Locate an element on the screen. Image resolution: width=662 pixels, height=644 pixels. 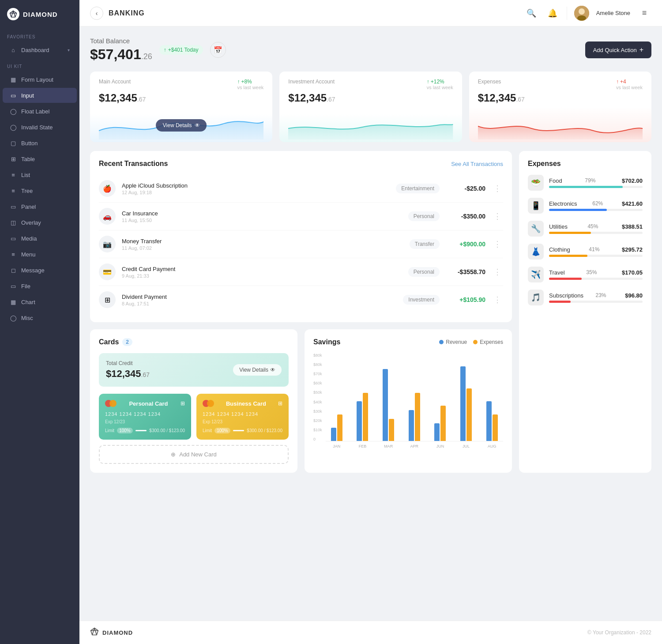
dividend-icon: ⊞ is located at coordinates (107, 300).